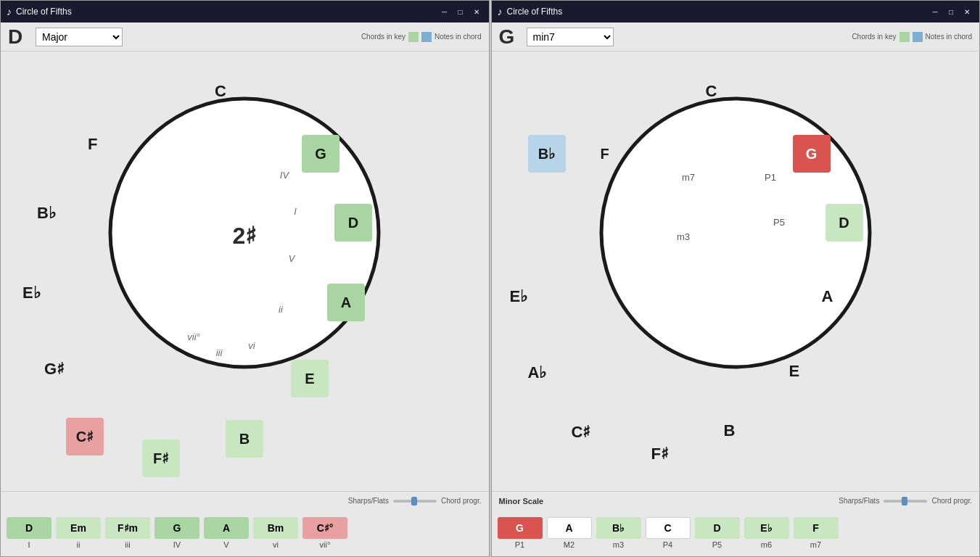  I want to click on note-D-2: D, so click(844, 223).